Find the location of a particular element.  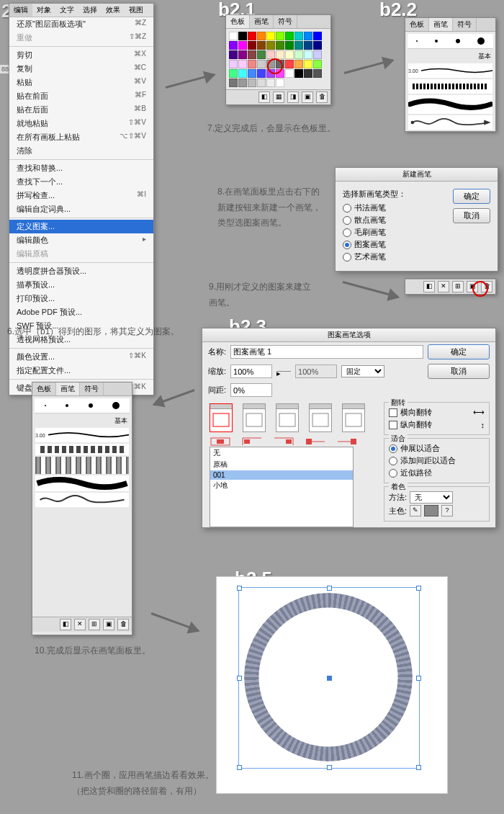

mi-assign: 指定配置文件... is located at coordinates (81, 370).